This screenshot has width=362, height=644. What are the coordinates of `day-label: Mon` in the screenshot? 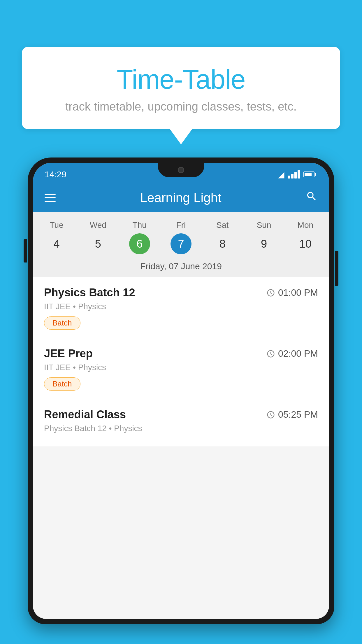 It's located at (305, 225).